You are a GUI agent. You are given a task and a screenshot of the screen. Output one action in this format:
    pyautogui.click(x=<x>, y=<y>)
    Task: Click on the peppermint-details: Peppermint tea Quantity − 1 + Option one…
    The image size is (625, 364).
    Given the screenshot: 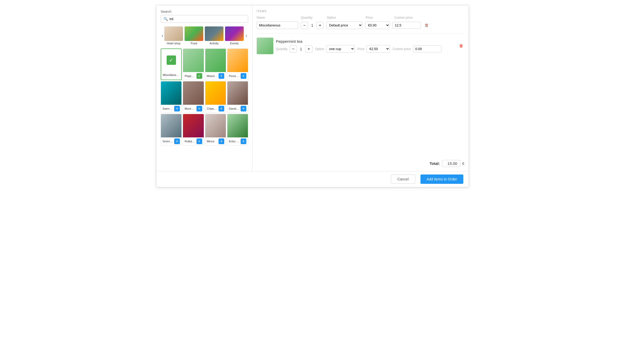 What is the action you would take?
    pyautogui.click(x=366, y=46)
    